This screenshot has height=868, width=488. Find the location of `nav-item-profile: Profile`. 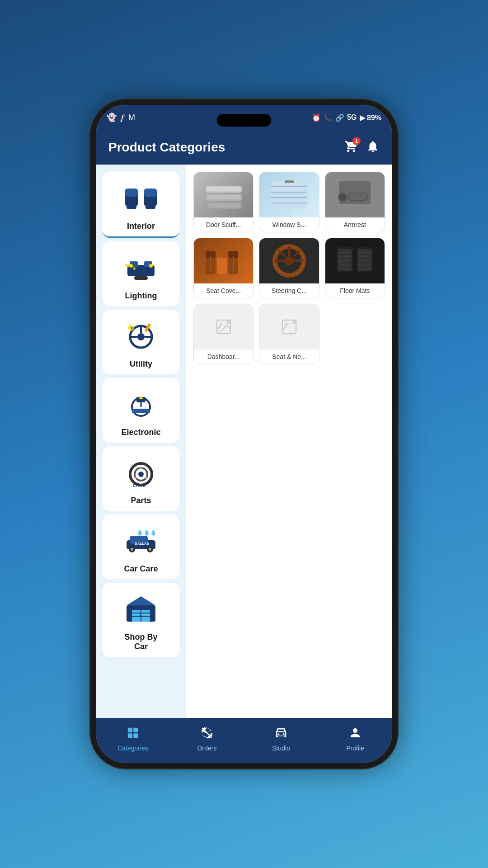

nav-item-profile: Profile is located at coordinates (355, 739).